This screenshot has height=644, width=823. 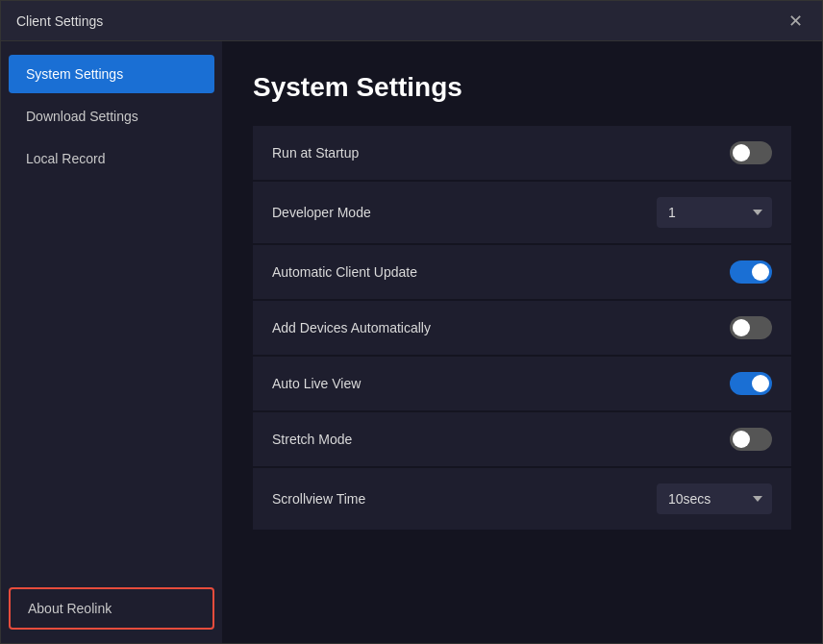 I want to click on sidebar-item-system-settings: System Settings, so click(x=112, y=74).